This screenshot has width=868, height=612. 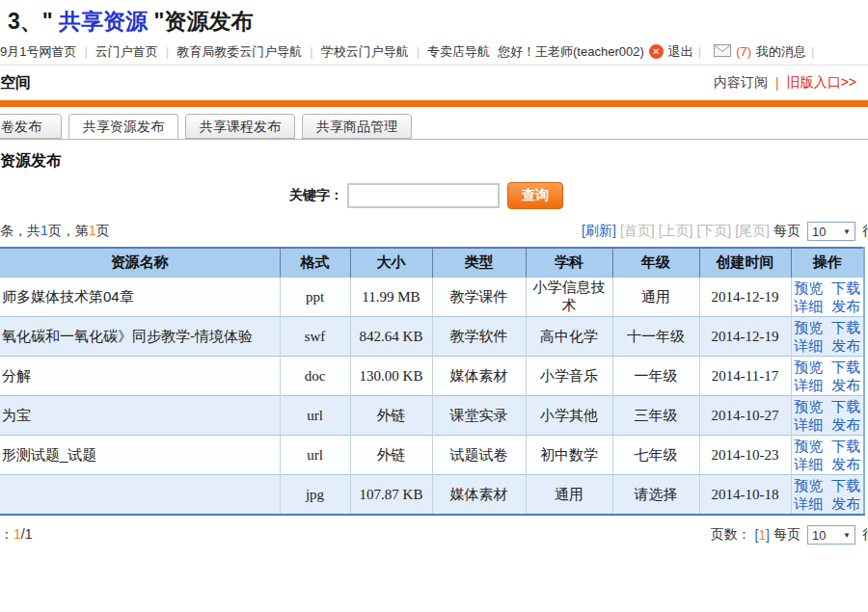 I want to click on cell-name: 为宝, so click(x=140, y=416).